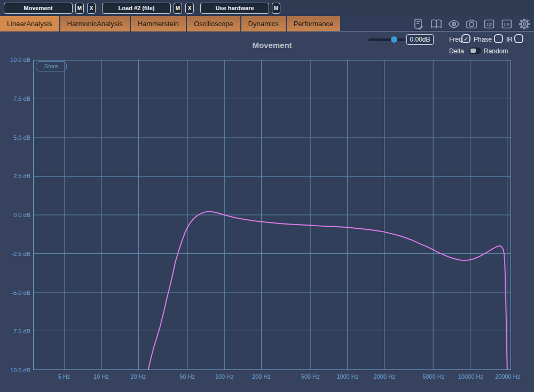 The width and height of the screenshot is (534, 392). Describe the element at coordinates (471, 377) in the screenshot. I see `x-tick-label: 10000 Hz` at that location.